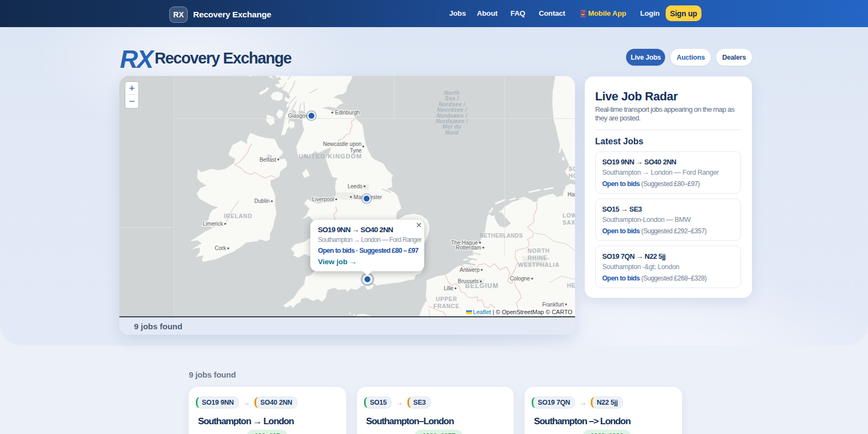  I want to click on svg-text: LOWER, so click(569, 215).